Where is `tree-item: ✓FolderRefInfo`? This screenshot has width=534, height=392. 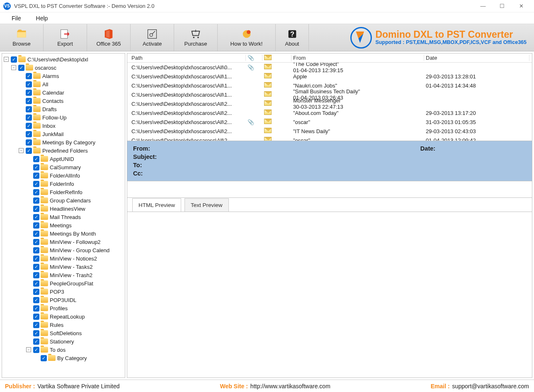 tree-item: ✓FolderRefInfo is located at coordinates (64, 192).